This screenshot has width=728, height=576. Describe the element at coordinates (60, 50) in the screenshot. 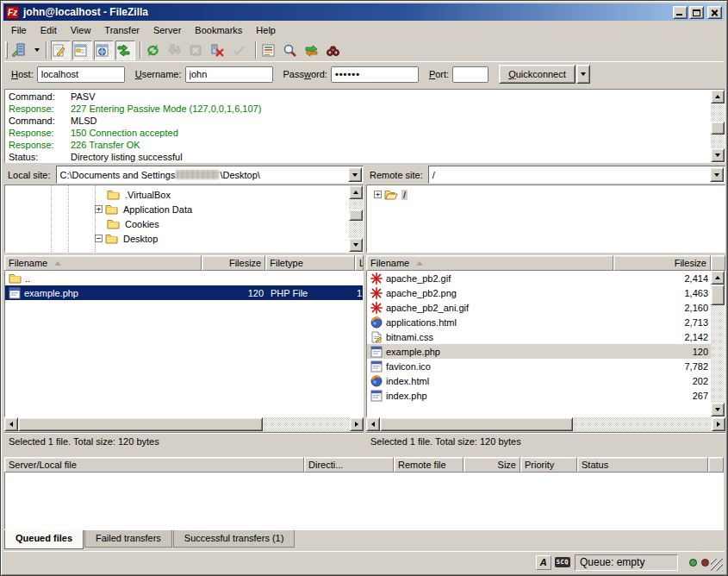

I see `toggle-message-log-button` at that location.